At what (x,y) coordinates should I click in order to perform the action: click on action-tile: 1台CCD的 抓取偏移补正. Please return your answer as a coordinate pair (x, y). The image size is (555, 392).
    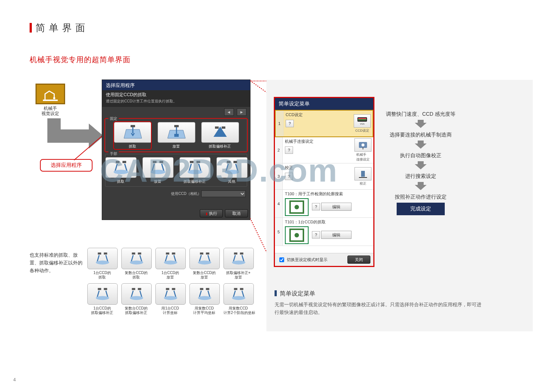
    Looking at the image, I should click on (102, 299).